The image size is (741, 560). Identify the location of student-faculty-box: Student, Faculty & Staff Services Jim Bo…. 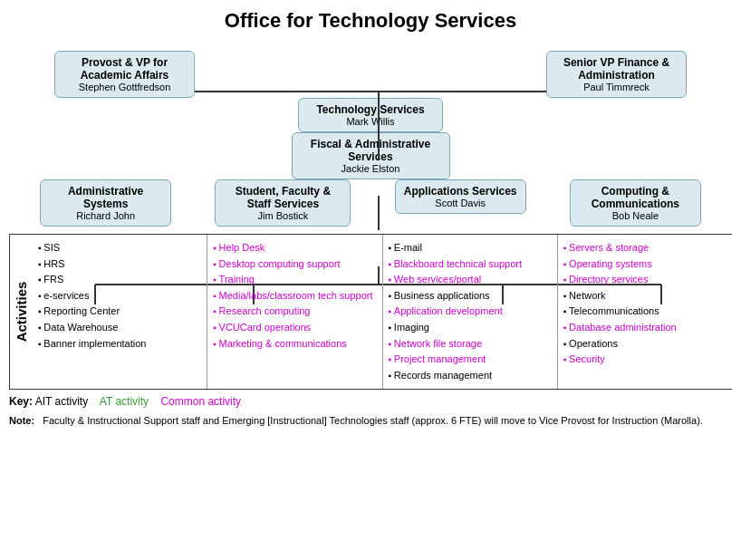
(283, 203).